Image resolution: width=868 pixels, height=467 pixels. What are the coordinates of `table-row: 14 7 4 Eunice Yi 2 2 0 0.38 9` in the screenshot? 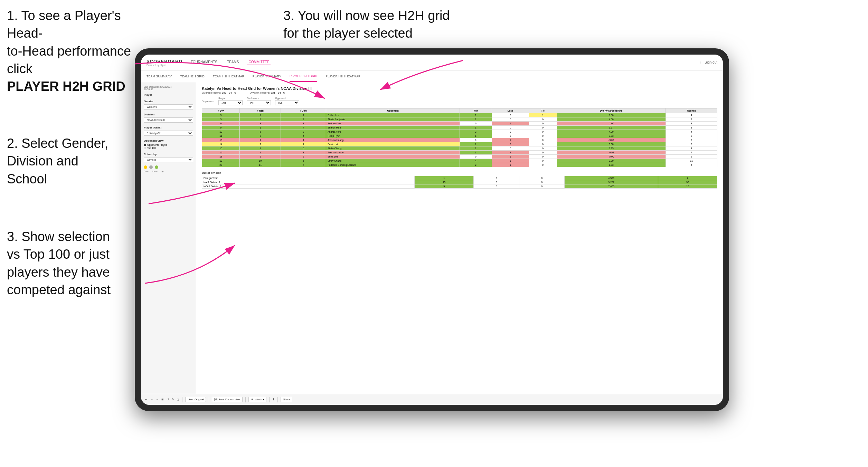 It's located at (460, 144).